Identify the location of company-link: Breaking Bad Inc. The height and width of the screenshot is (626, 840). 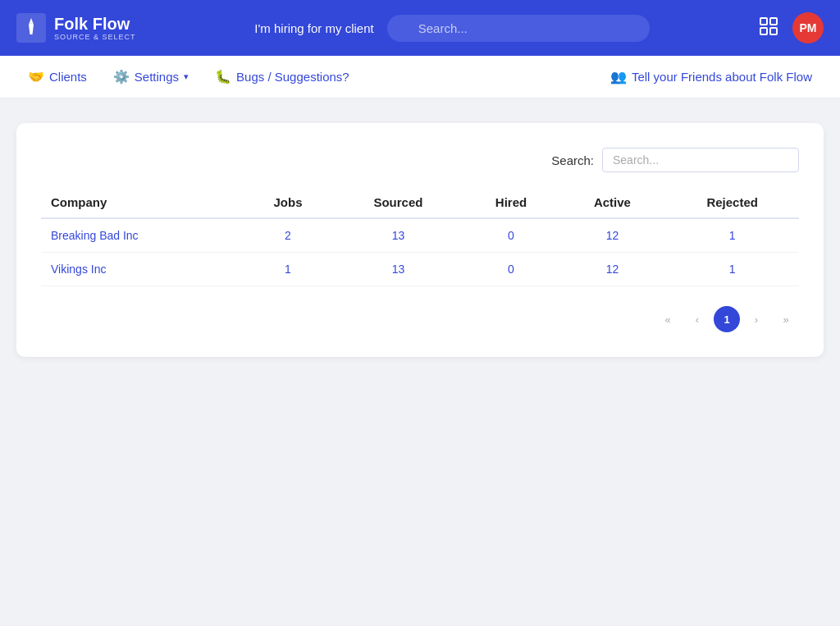
(95, 235).